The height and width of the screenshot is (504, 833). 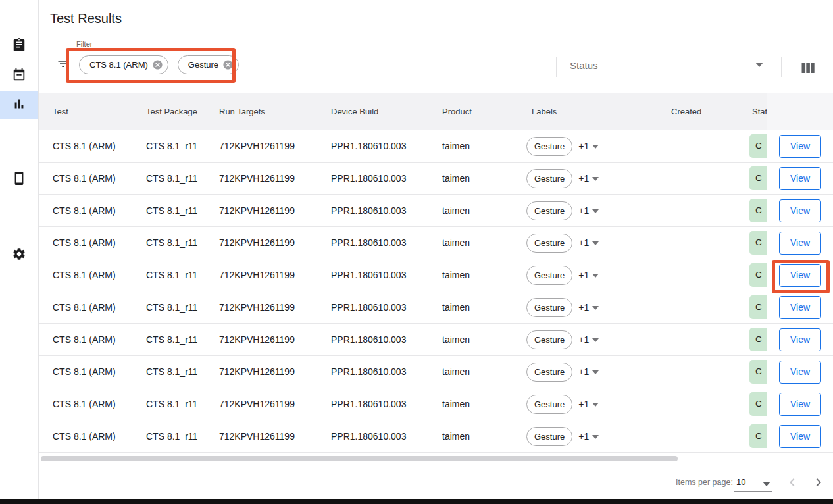 I want to click on filter-chip-test: CTS 8.1 (ARM), so click(x=124, y=64).